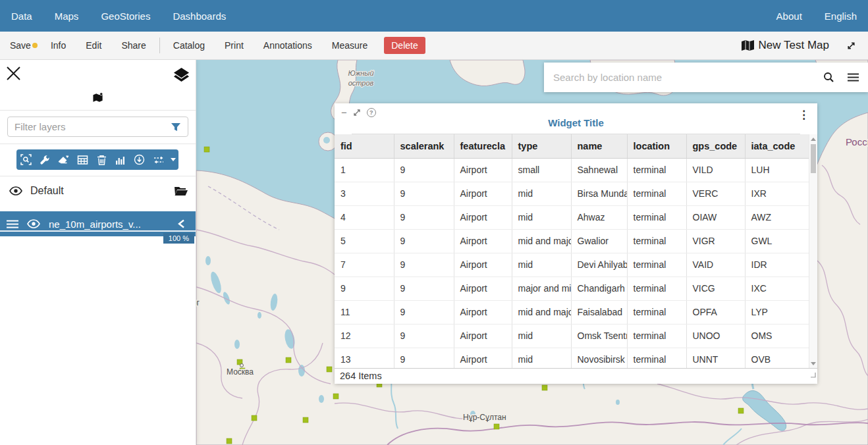  What do you see at coordinates (813, 159) in the screenshot?
I see `scrollbar-thumb` at bounding box center [813, 159].